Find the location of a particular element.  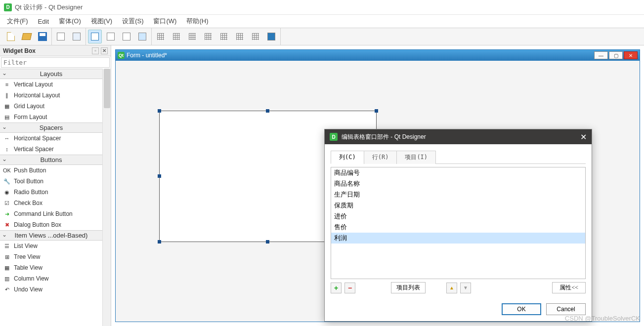

tableview-icon: ▦ is located at coordinates (7, 268).